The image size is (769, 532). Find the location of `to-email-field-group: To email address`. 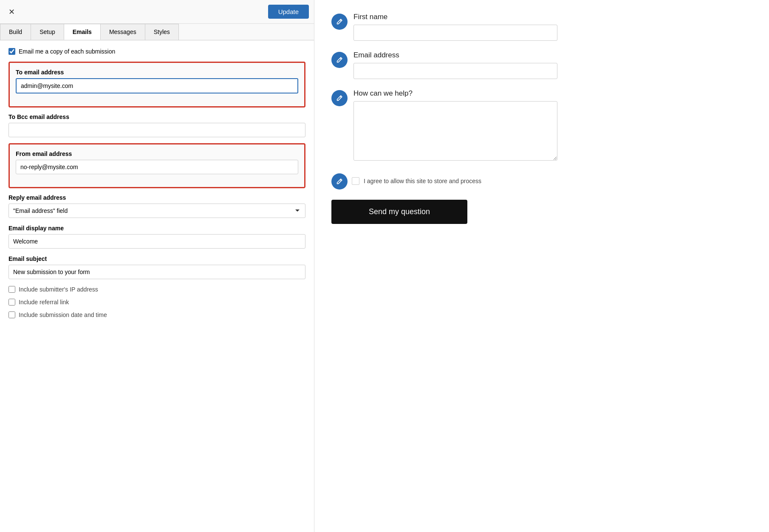

to-email-field-group: To email address is located at coordinates (157, 81).